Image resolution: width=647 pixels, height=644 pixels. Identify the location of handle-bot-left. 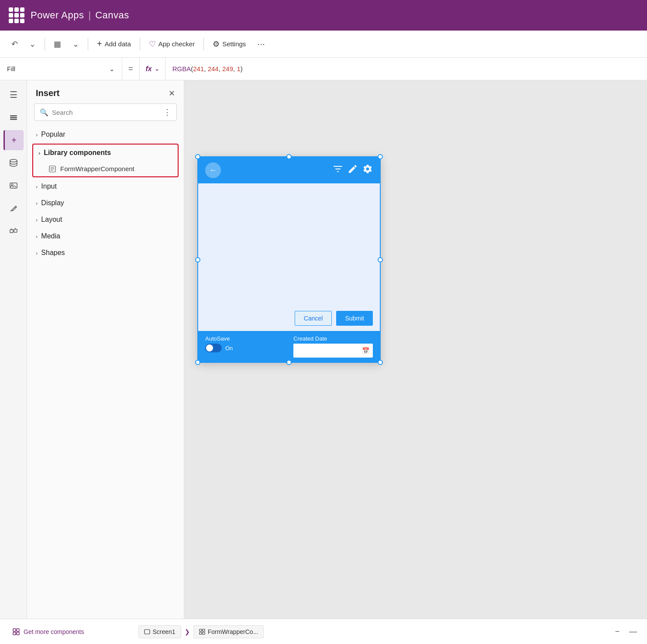
(198, 362).